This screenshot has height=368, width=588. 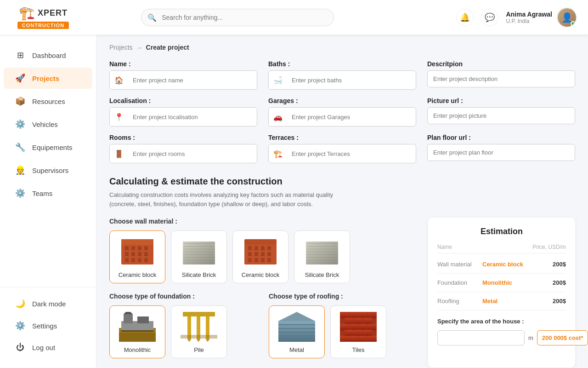 I want to click on wall-material-label: Choose wall material :, so click(x=263, y=221).